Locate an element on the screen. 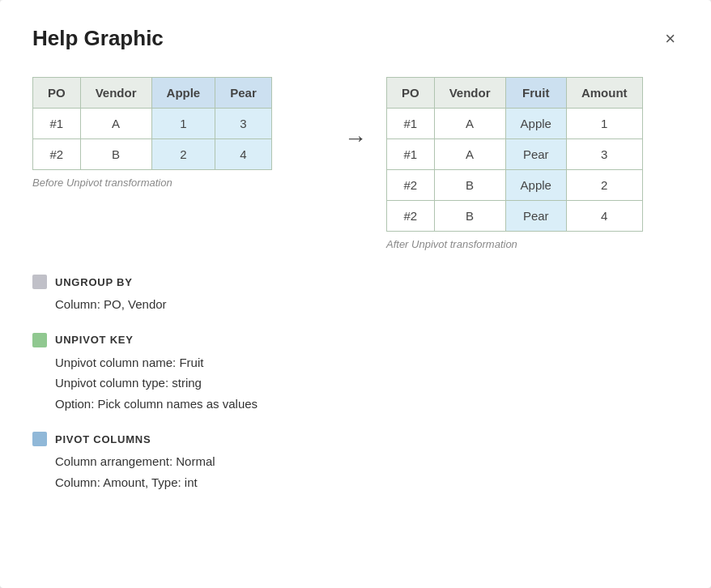 The height and width of the screenshot is (588, 711). unpivot-key-block: UNPIVOT KEY Unpivot column name: Fruit U… is located at coordinates (356, 374).